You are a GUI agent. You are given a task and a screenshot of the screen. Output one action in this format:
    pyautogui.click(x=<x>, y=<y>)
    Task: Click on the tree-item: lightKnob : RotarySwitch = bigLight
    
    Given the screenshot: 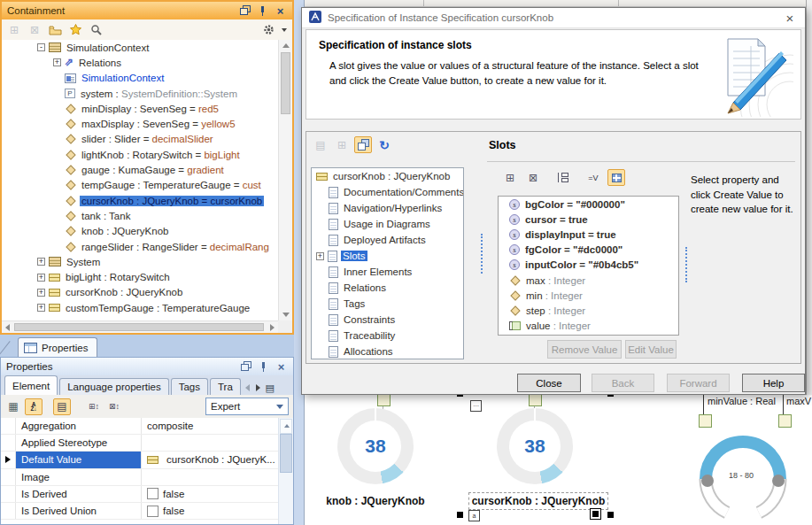 What is the action you would take?
    pyautogui.click(x=140, y=154)
    